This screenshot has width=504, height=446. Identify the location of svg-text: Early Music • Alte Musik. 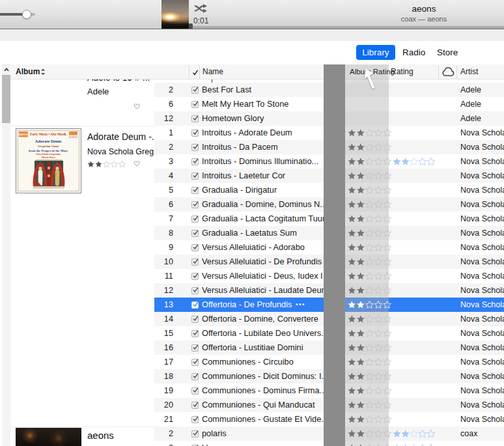
(48, 134).